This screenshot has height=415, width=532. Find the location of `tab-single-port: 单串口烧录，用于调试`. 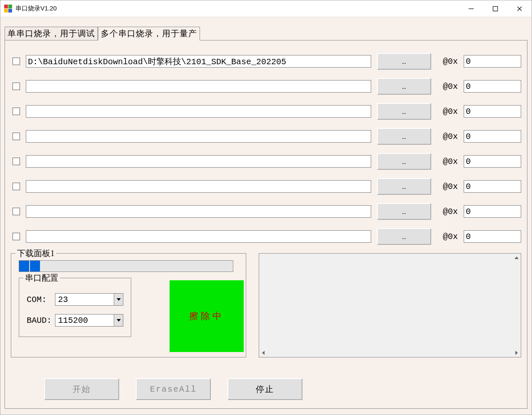

tab-single-port: 单串口烧录，用于调试 is located at coordinates (51, 33).